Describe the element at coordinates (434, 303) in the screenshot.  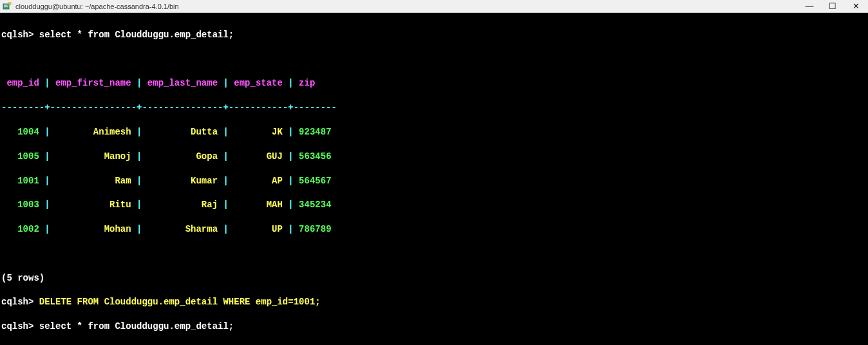
I see `query-line-2: cqlsh> DELETE FROM Cloudduggu.emp_detail…` at that location.